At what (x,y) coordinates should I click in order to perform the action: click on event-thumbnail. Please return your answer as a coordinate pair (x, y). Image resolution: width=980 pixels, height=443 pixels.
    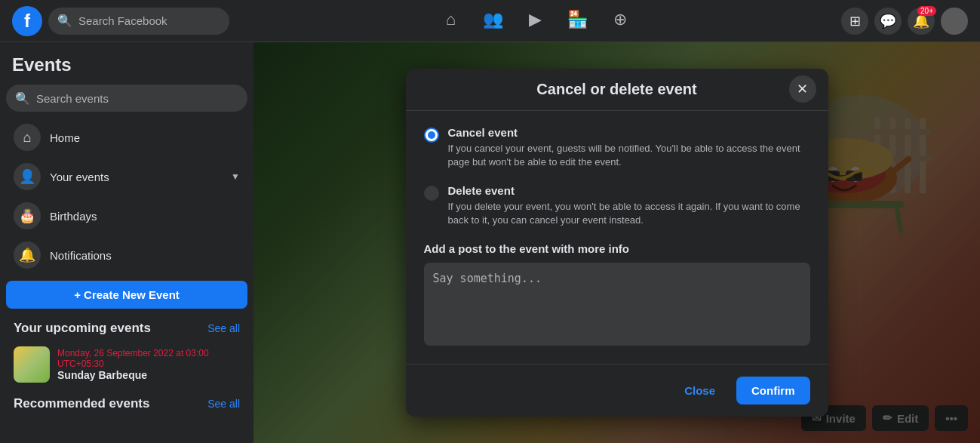
    Looking at the image, I should click on (32, 365).